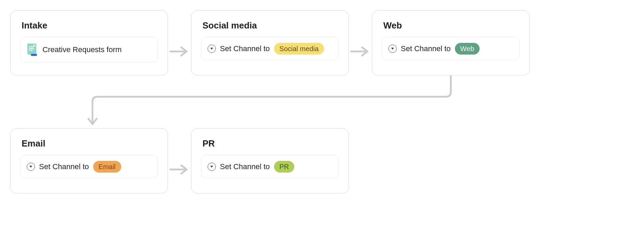 This screenshot has width=644, height=247. I want to click on card-title: Web, so click(451, 25).